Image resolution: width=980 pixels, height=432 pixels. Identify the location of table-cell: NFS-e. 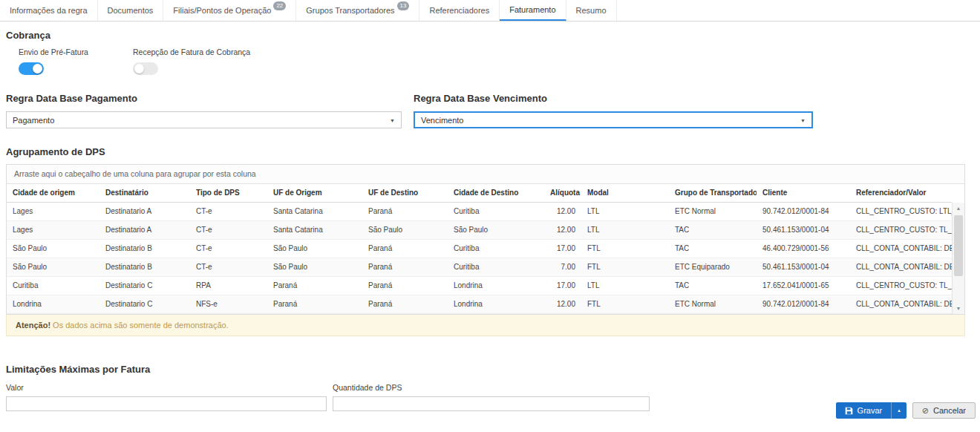
(229, 304).